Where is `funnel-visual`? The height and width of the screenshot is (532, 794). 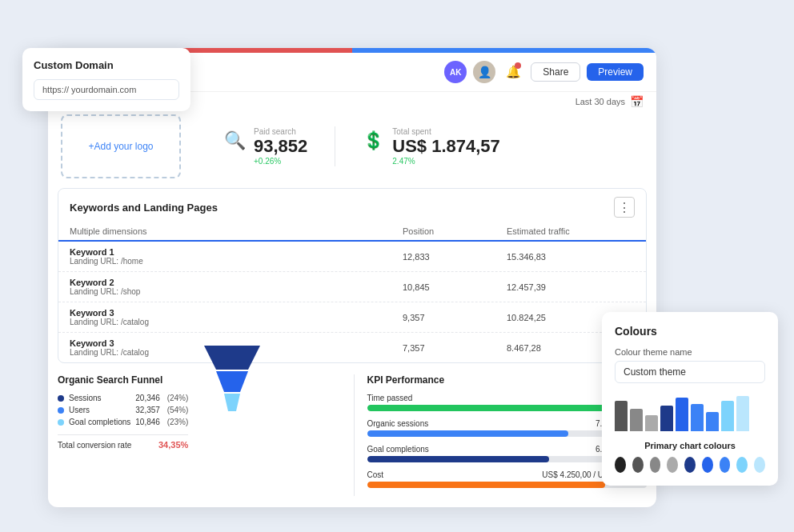
funnel-visual is located at coordinates (232, 398).